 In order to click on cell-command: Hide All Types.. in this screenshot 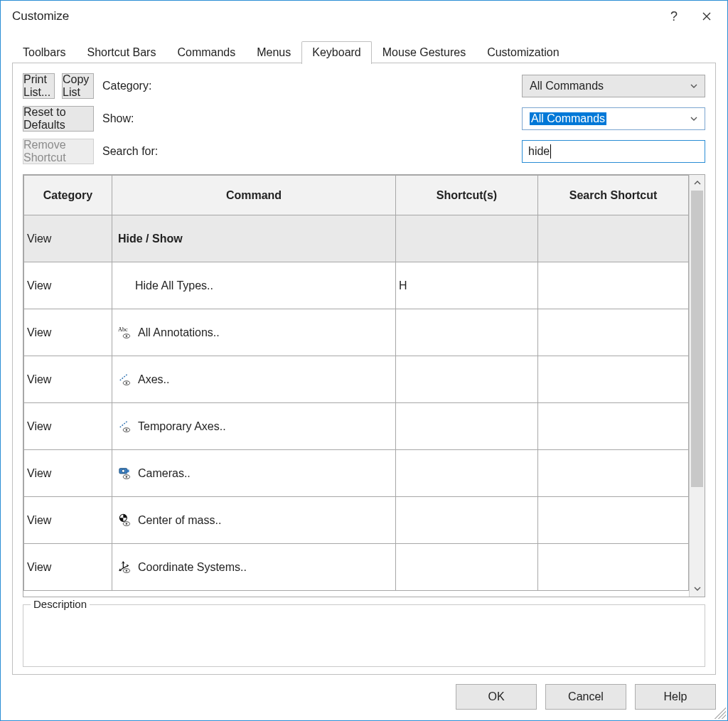, I will do `click(255, 286)`.